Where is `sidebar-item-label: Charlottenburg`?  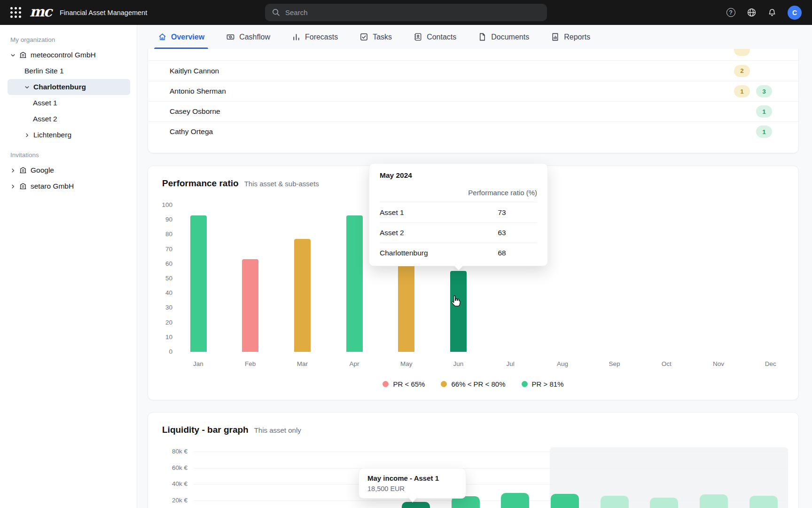 sidebar-item-label: Charlottenburg is located at coordinates (60, 87).